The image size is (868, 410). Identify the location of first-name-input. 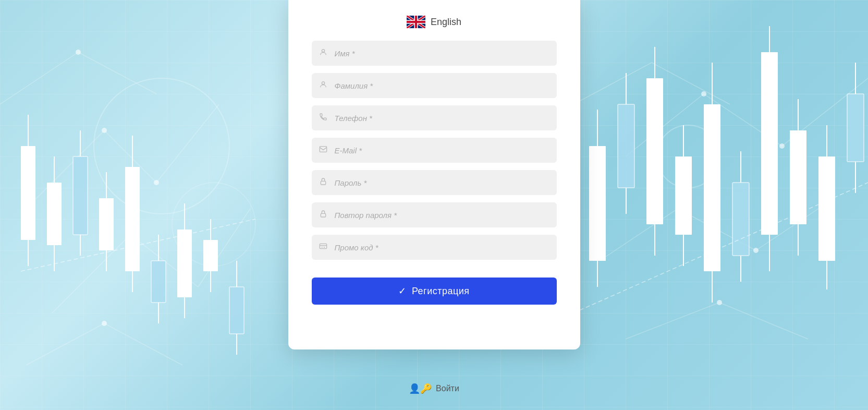
(434, 53).